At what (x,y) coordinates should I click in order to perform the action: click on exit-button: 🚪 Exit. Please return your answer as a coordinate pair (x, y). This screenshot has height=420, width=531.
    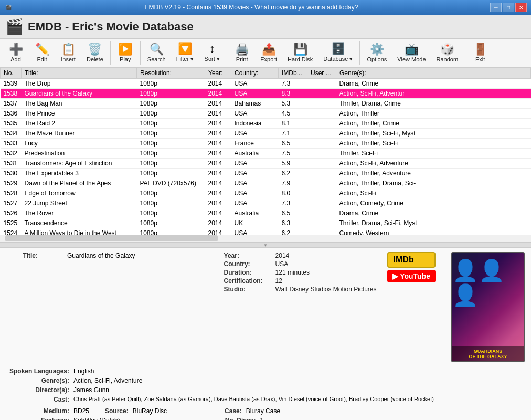
    Looking at the image, I should click on (480, 53).